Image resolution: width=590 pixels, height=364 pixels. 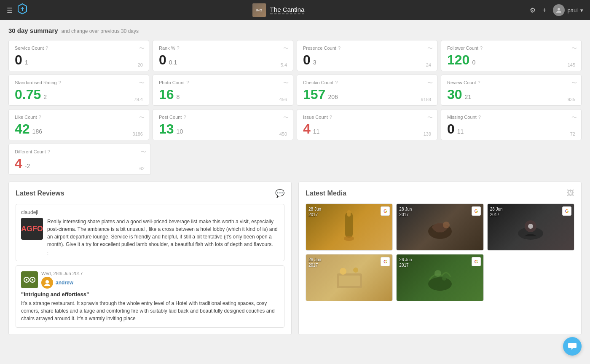 I want to click on metric-values: 0 1, so click(x=79, y=60).